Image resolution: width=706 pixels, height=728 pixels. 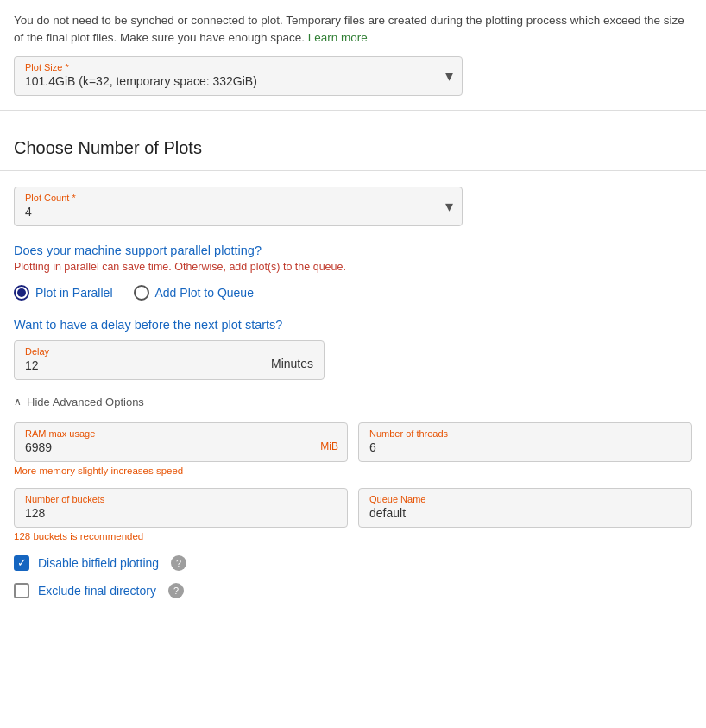 I want to click on delay-label: Delay, so click(x=37, y=351).